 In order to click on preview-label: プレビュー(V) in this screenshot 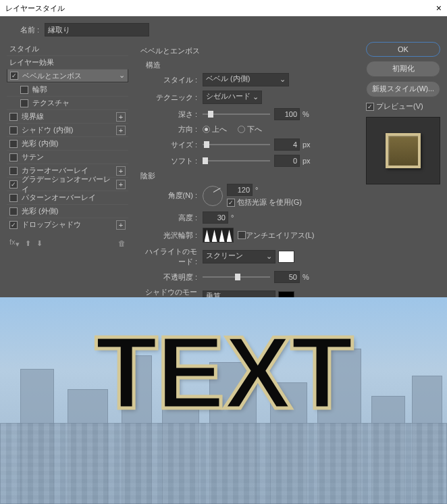, I will do `click(400, 106)`.